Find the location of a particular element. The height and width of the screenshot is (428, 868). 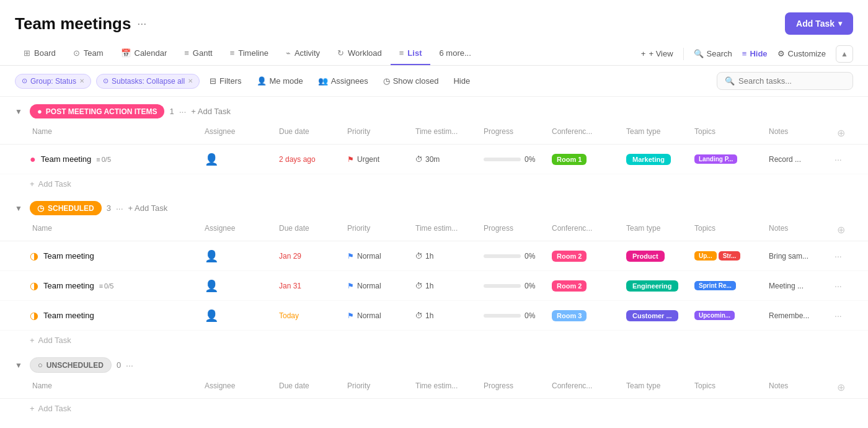

topics-cell: Upcomin... is located at coordinates (729, 315).